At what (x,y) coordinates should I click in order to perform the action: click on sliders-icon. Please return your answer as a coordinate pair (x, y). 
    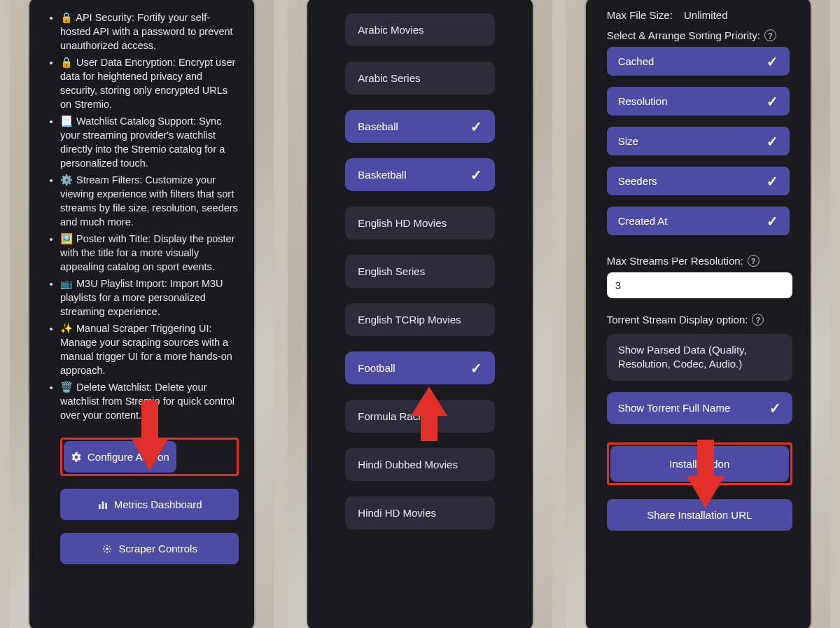
    Looking at the image, I should click on (107, 549).